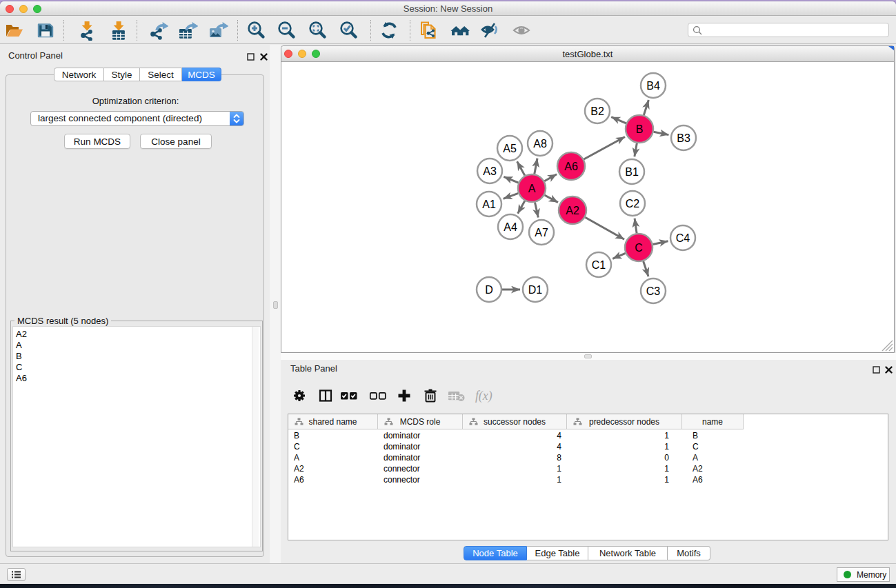  What do you see at coordinates (864, 575) in the screenshot?
I see `memory-button: Memory` at bounding box center [864, 575].